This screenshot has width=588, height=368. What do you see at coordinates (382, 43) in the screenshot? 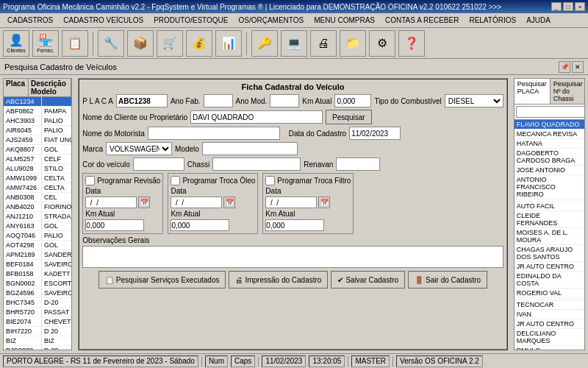
I see `tb11-btn: ⚙` at bounding box center [382, 43].